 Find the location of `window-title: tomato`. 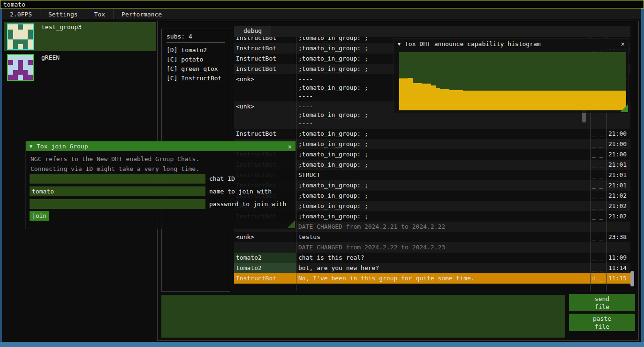

window-title: tomato is located at coordinates (14, 5).